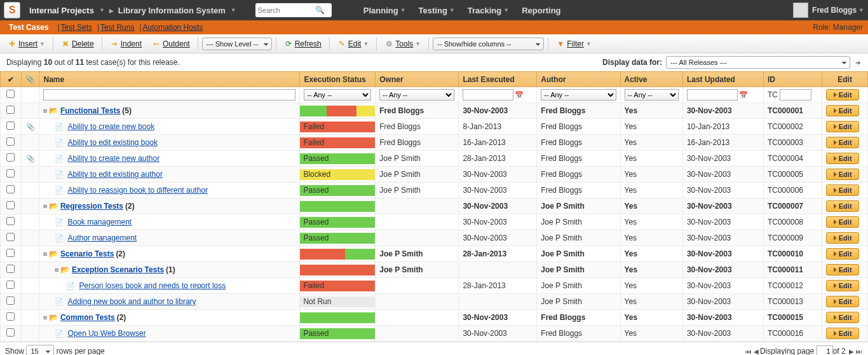  I want to click on test-folder-link: Scenario Tests, so click(87, 254).